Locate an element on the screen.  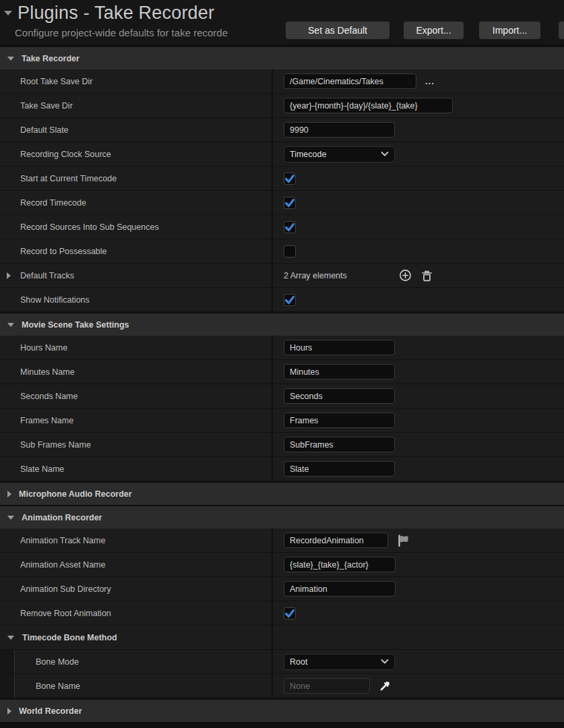
row-label: Bone Mode is located at coordinates (57, 662).